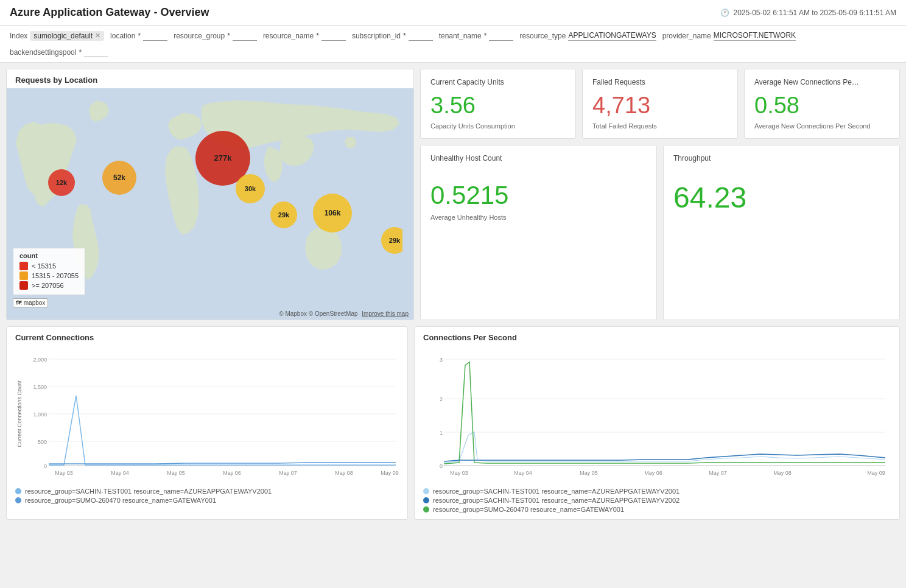  Describe the element at coordinates (498, 82) in the screenshot. I see `current-capacity-title: Current Capacity Units` at that location.